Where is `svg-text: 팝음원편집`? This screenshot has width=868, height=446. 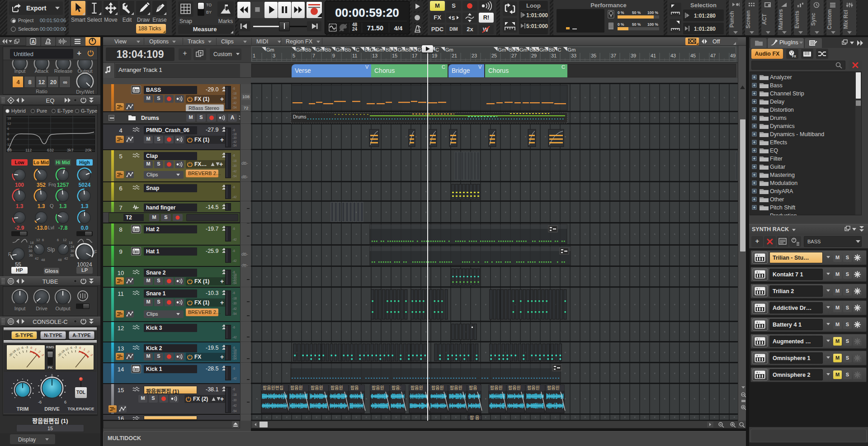 svg-text: 팝음원편집 is located at coordinates (273, 388).